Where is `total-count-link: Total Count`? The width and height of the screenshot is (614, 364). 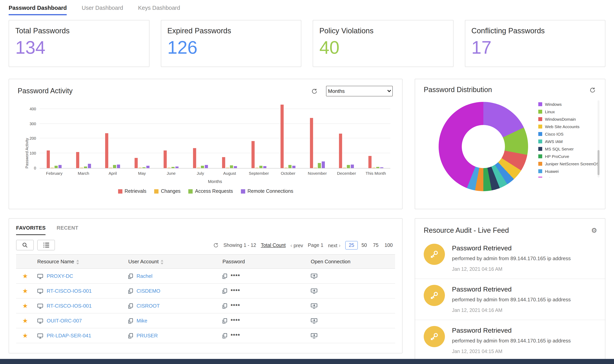 total-count-link: Total Count is located at coordinates (273, 245).